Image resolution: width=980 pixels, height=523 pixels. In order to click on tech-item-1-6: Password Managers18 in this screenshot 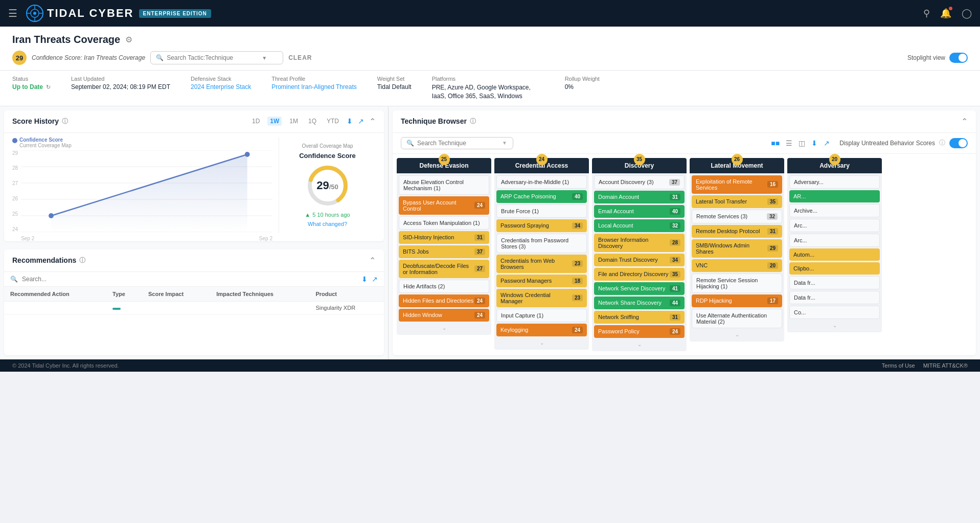, I will do `click(542, 281)`.